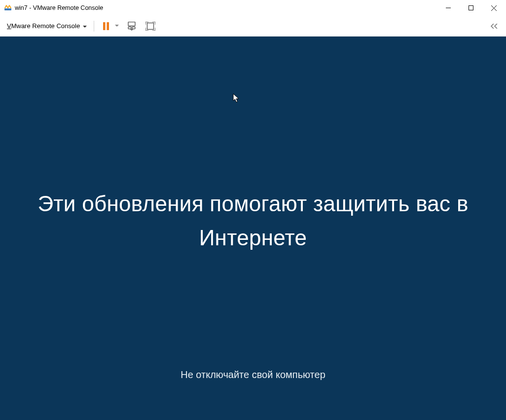  Describe the element at coordinates (150, 26) in the screenshot. I see `fullscreen-button` at that location.